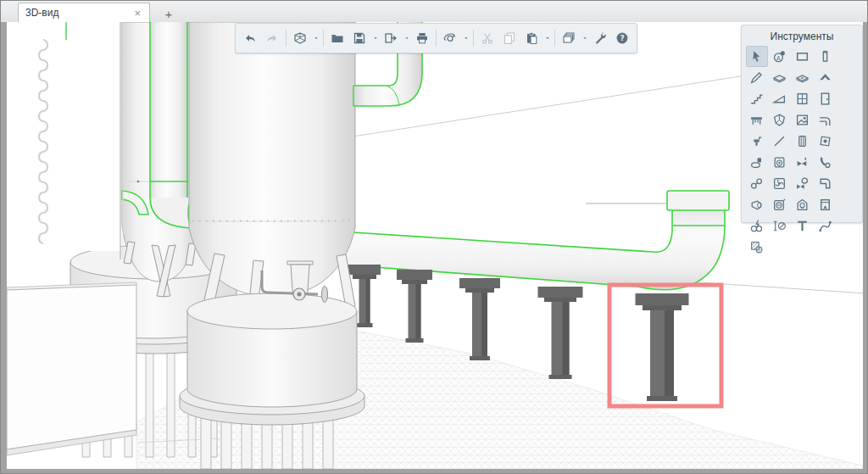  What do you see at coordinates (757, 226) in the screenshot?
I see `wiring-tool` at bounding box center [757, 226].